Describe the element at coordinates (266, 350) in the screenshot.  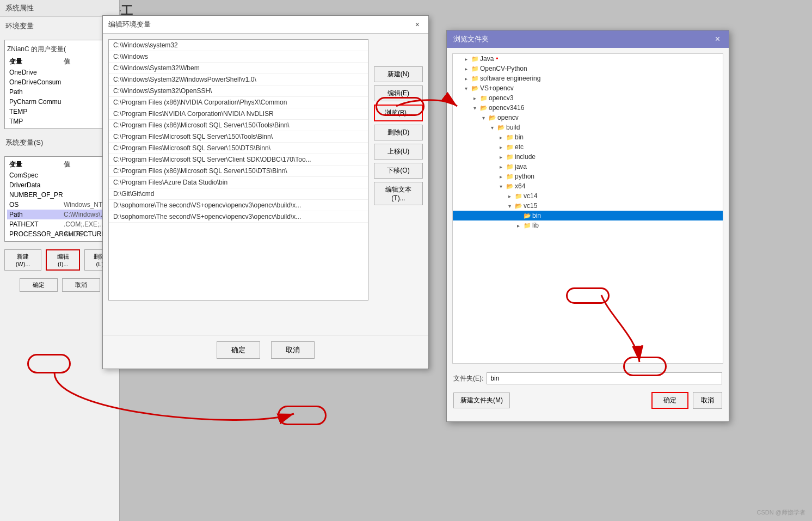
I see `edit-env-footer: 确定 取消` at that location.